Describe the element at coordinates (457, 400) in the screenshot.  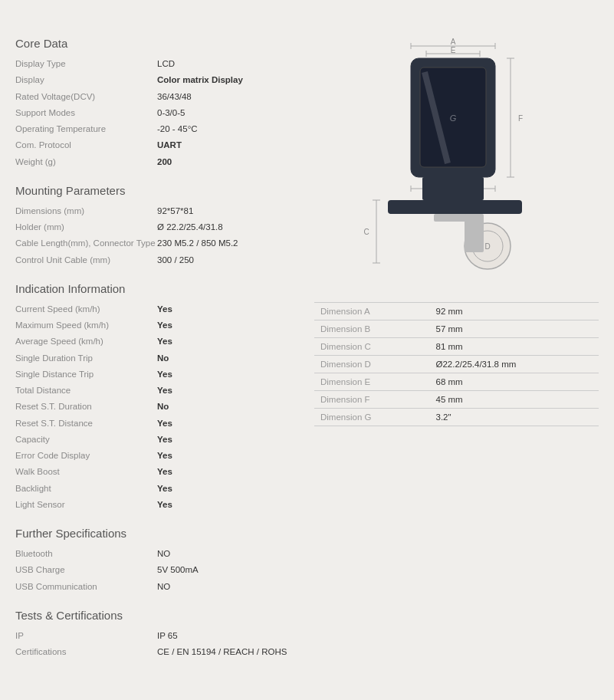
I see `dim-row: Dimension F45 mm` at that location.